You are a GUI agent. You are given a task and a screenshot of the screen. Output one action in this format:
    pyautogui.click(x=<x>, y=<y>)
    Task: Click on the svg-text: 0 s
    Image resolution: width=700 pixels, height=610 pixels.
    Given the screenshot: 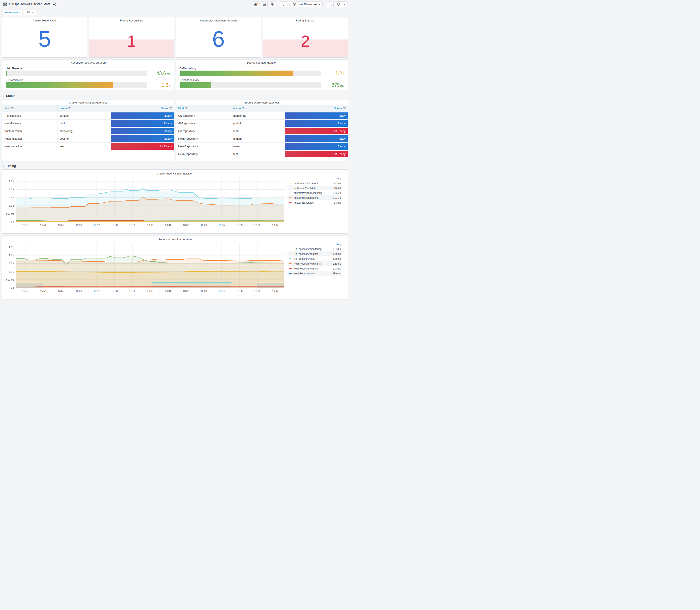 What is the action you would take?
    pyautogui.click(x=13, y=288)
    